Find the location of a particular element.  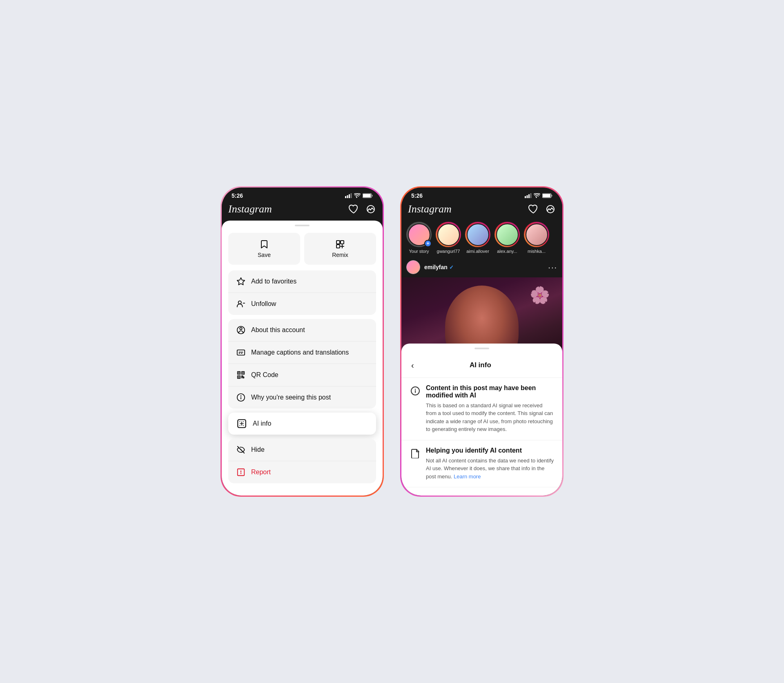

status-icons-left is located at coordinates (359, 196).